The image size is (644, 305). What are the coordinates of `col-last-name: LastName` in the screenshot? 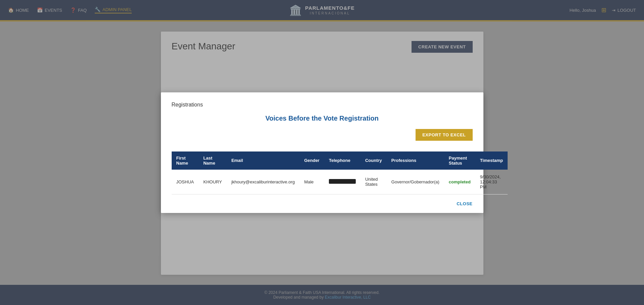 It's located at (212, 161).